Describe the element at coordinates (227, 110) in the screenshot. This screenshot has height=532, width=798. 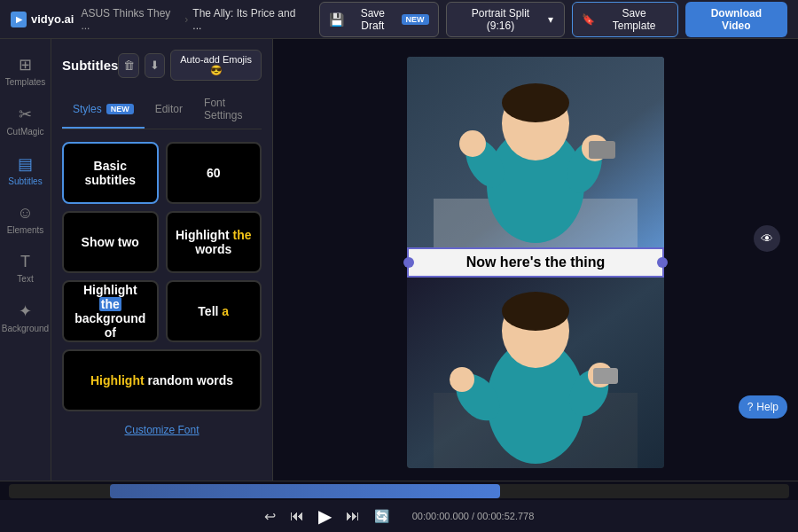
I see `tab-font-settings: Font Settings` at that location.